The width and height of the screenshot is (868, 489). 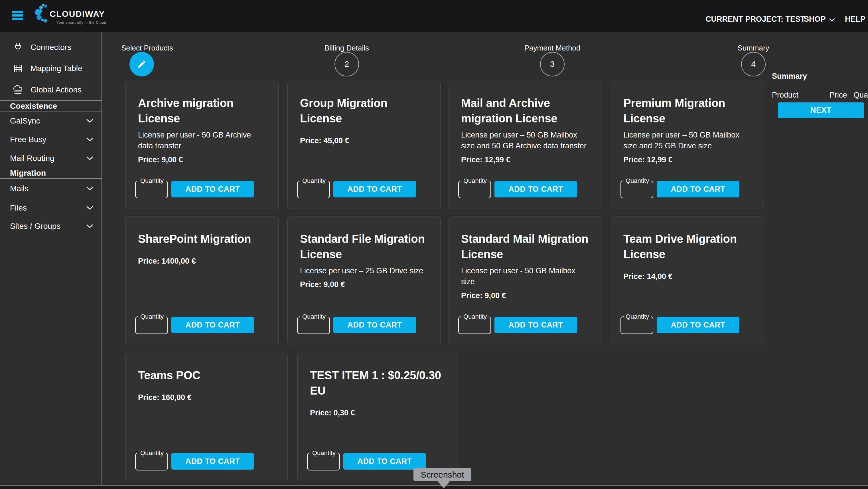 I want to click on help-menu-label: HELP, so click(x=855, y=19).